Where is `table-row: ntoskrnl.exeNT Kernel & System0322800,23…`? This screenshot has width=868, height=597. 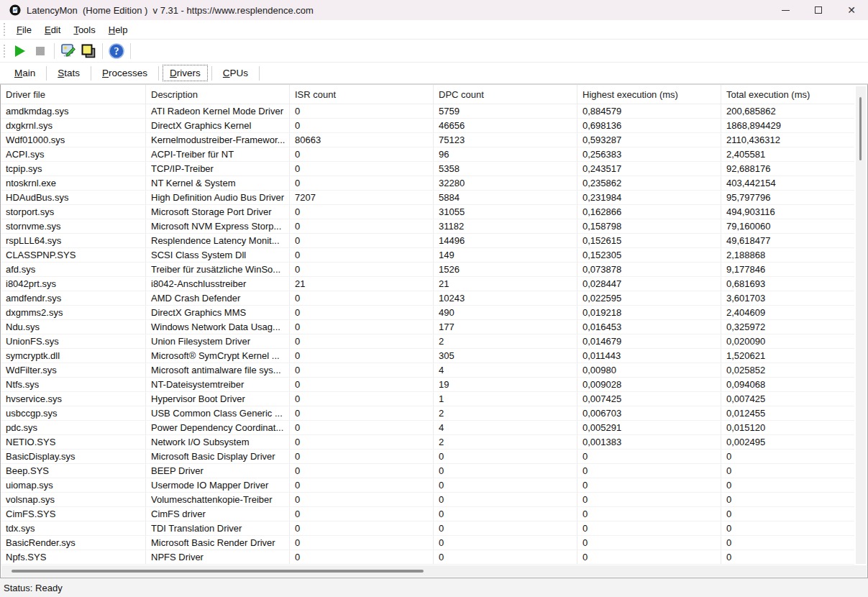 table-row: ntoskrnl.exeNT Kernel & System0322800,23… is located at coordinates (427, 183).